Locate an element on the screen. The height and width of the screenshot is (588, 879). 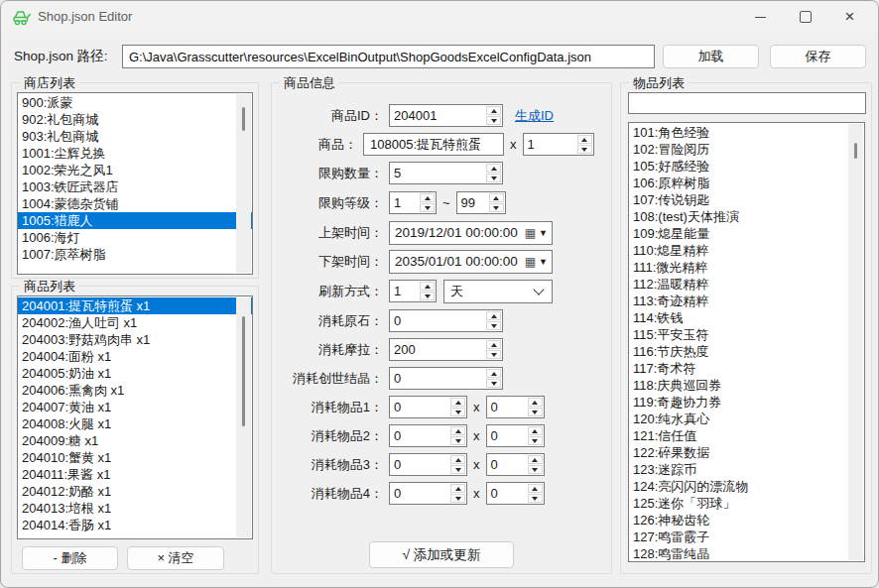
cost-item1-id-spinner: 0 is located at coordinates (429, 407).